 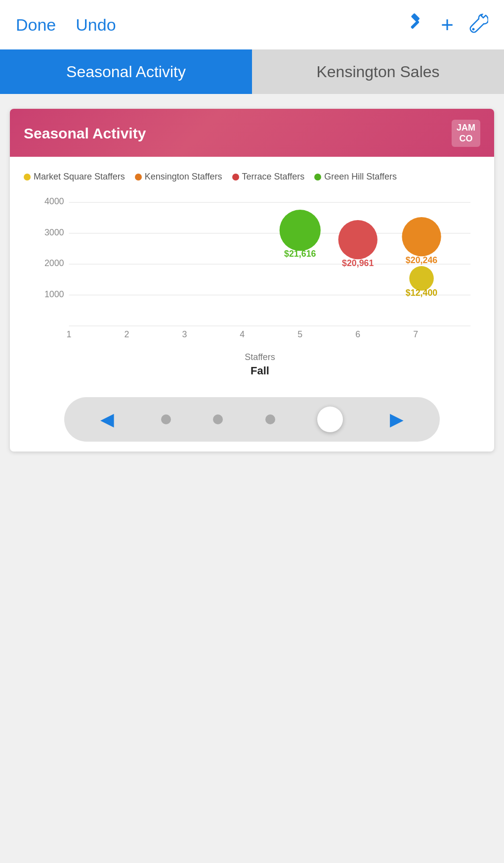 I want to click on hammer-icon, so click(x=417, y=25).